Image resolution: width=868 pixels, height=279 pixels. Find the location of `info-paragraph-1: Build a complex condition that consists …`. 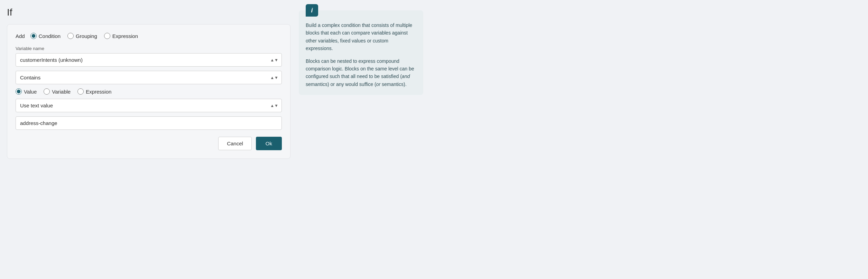

info-paragraph-1: Build a complex condition that consists … is located at coordinates (361, 37).